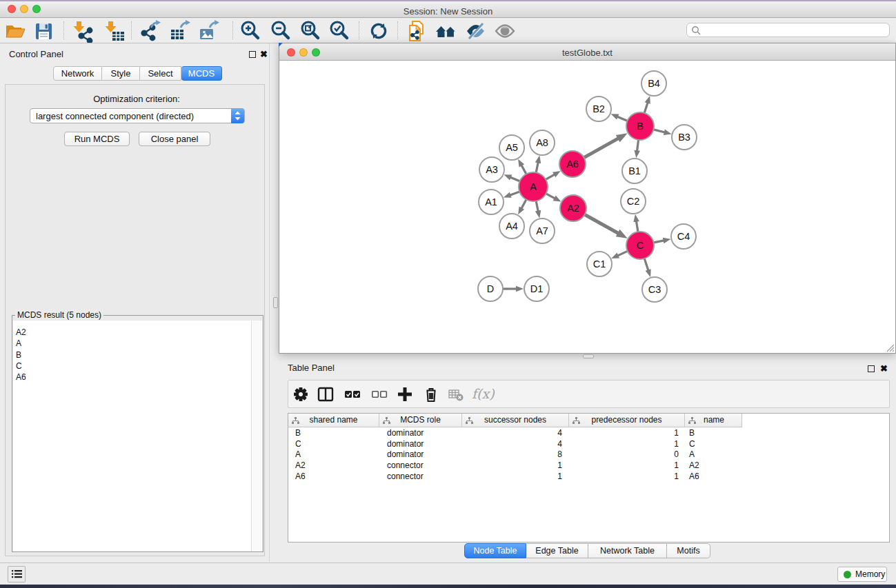  Describe the element at coordinates (21, 332) in the screenshot. I see `mcds-result-item: A2` at that location.